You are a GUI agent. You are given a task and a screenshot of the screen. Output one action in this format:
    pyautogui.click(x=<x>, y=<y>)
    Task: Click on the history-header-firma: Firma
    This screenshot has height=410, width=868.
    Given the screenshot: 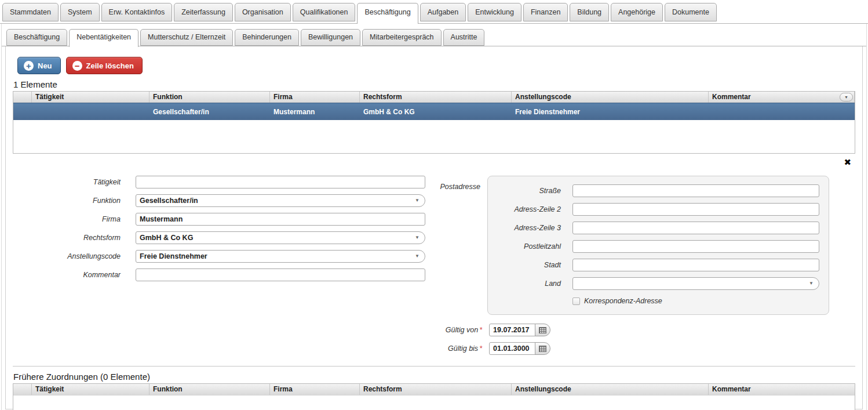 What is the action you would take?
    pyautogui.click(x=315, y=390)
    